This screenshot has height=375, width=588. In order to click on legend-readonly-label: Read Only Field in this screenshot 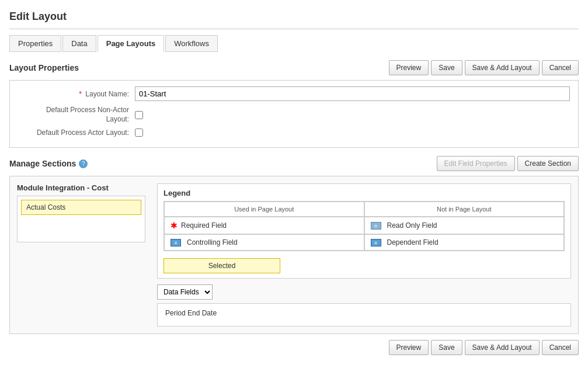, I will do `click(412, 225)`.